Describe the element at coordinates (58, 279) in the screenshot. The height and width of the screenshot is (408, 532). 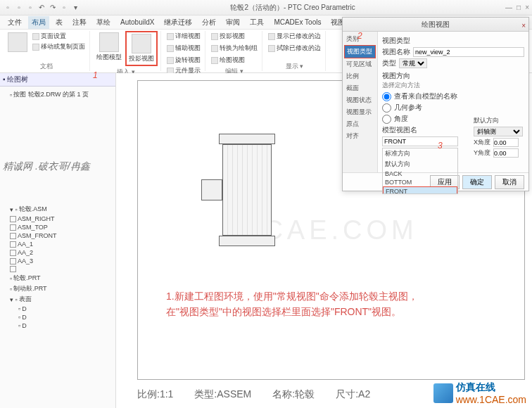
I see `tree-item: ▫ 轮毂.PRT` at that location.